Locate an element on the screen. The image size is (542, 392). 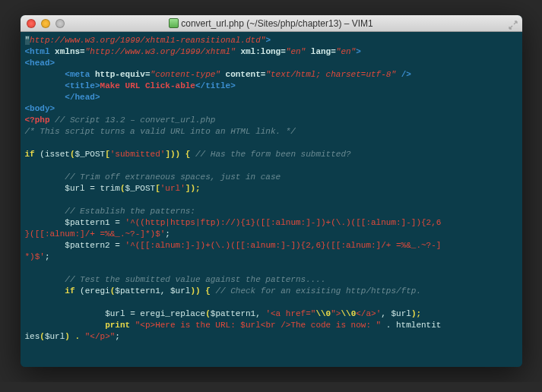
code-text: 'url' is located at coordinates (173, 188).